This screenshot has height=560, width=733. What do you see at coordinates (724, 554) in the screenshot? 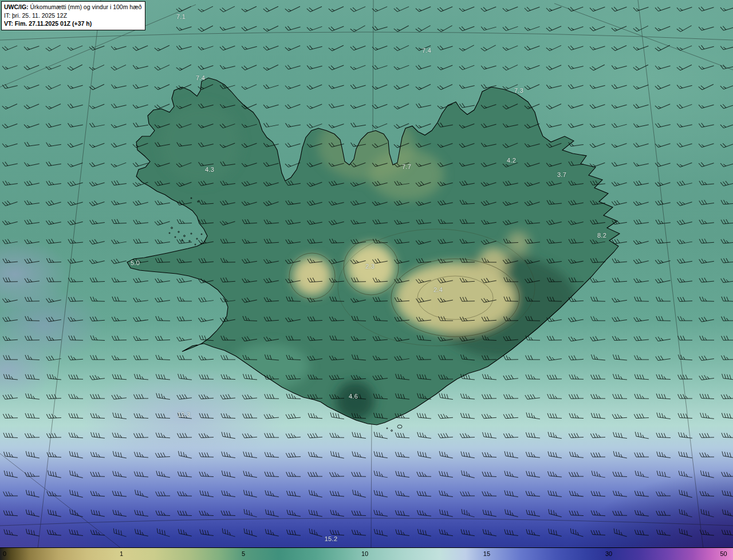
I see `colorbar-tick-50: 50` at bounding box center [724, 554].